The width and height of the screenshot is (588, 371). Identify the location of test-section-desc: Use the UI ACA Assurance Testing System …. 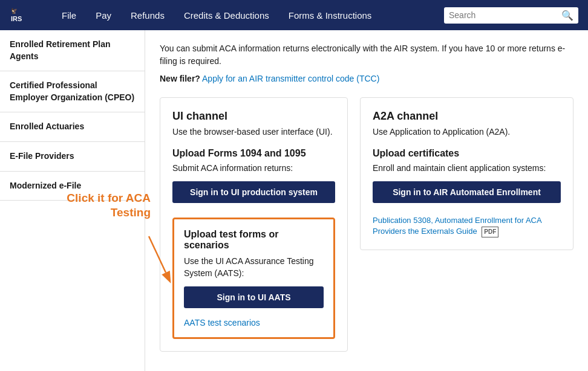
(254, 267).